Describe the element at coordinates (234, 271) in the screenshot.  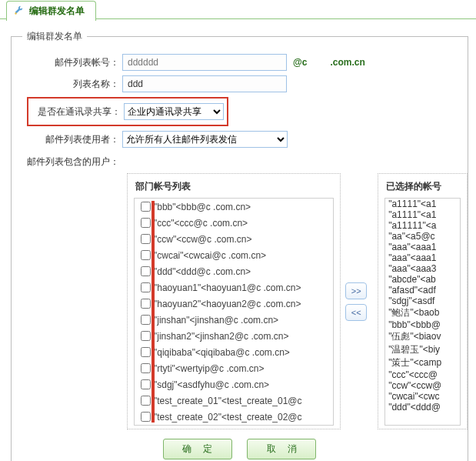
I see `list-item: "ddd"<ddd@c .com.cn>` at that location.